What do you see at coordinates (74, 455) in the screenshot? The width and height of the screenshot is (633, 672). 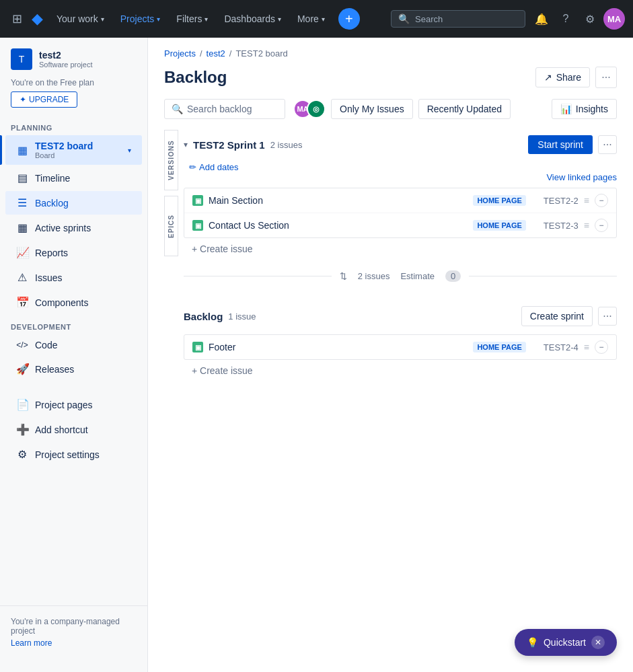 I see `sidebar-item-project-settings: ⚙ Project settings` at bounding box center [74, 455].